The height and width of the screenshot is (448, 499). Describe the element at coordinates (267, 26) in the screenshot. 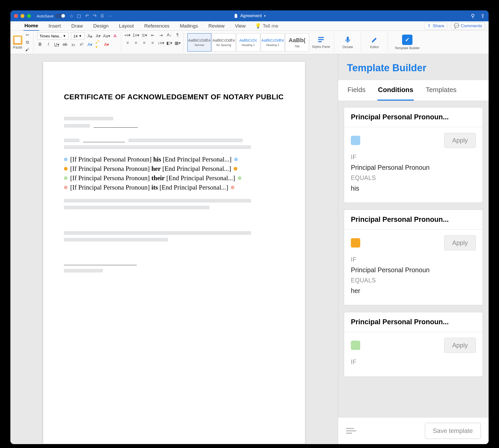

I see `tell-me-search: 💡 Tell me` at that location.